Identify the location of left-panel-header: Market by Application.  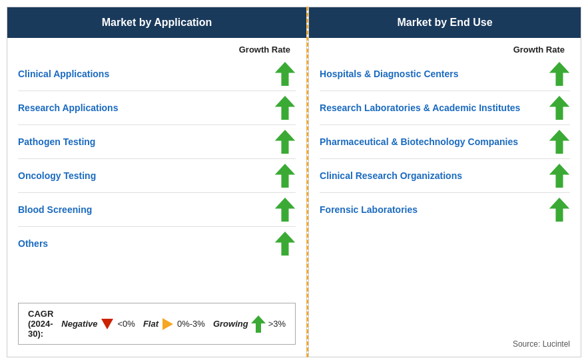
(157, 23).